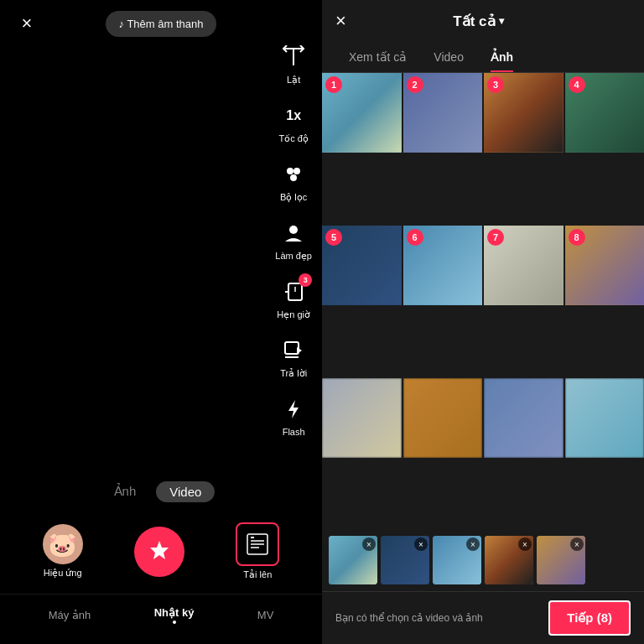 The height and width of the screenshot is (644, 644). Describe the element at coordinates (561, 560) in the screenshot. I see `selected-thumb-5: ×` at that location.